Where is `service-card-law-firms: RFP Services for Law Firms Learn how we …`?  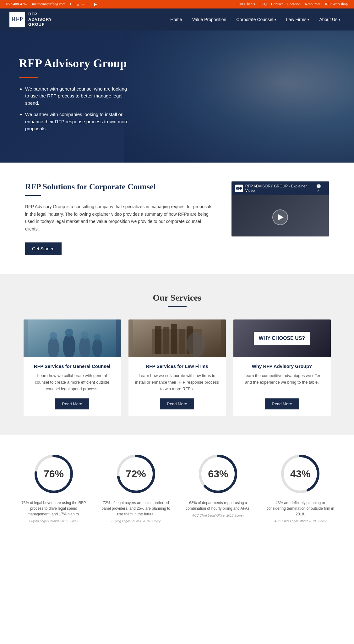
service-card-law-firms: RFP Services for Law Firms Learn how we … is located at coordinates (177, 368).